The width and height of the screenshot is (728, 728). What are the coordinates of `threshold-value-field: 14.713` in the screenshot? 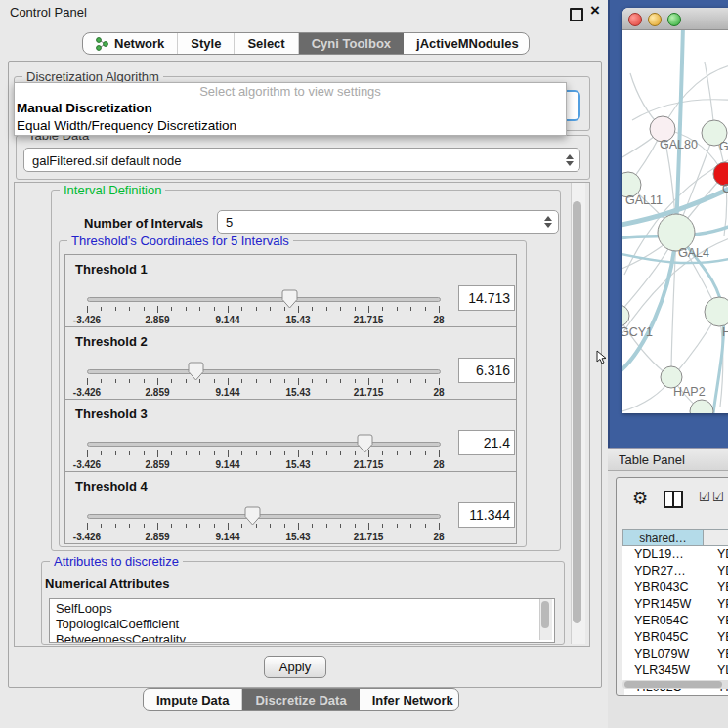 It's located at (487, 298).